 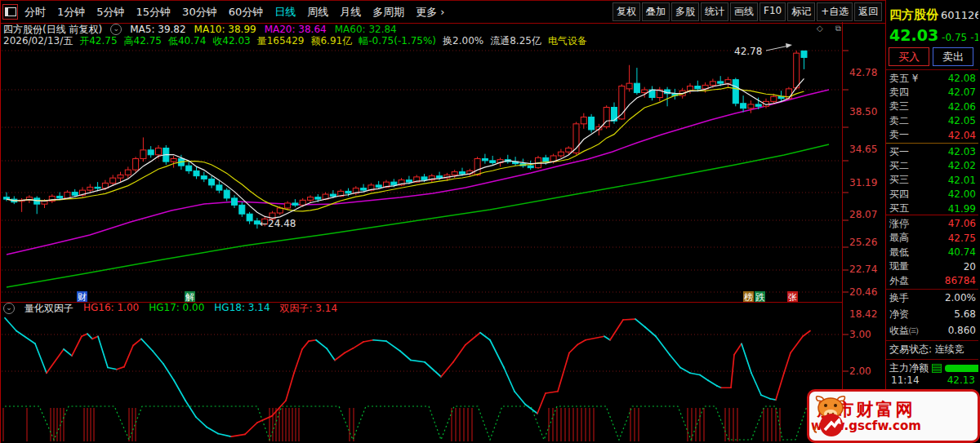 What do you see at coordinates (656, 11) in the screenshot?
I see `toolbar-button-叠加: 叠加` at bounding box center [656, 11].